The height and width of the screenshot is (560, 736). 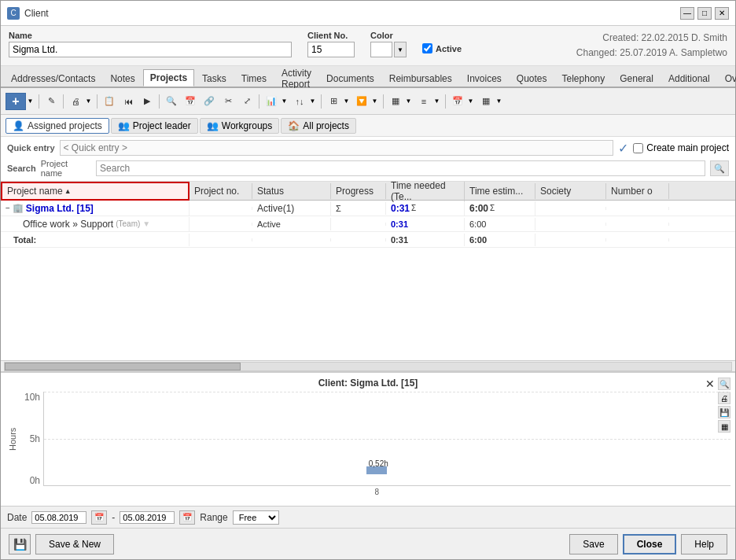 I want to click on row-name-link: Sigma Ltd. [15], so click(x=60, y=208).